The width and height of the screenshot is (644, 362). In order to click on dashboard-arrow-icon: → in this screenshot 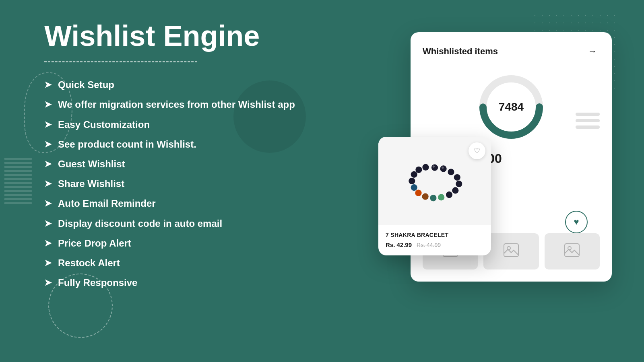, I will do `click(592, 51)`.